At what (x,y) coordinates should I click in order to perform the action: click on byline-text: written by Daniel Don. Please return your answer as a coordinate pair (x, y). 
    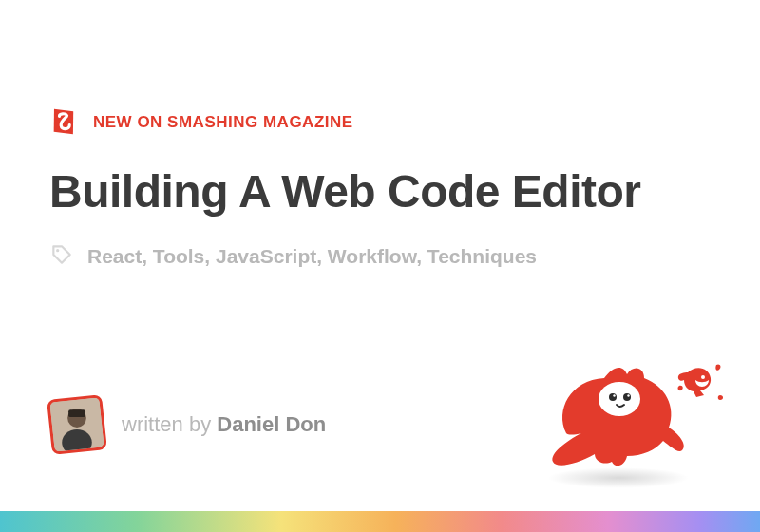
    Looking at the image, I should click on (224, 425).